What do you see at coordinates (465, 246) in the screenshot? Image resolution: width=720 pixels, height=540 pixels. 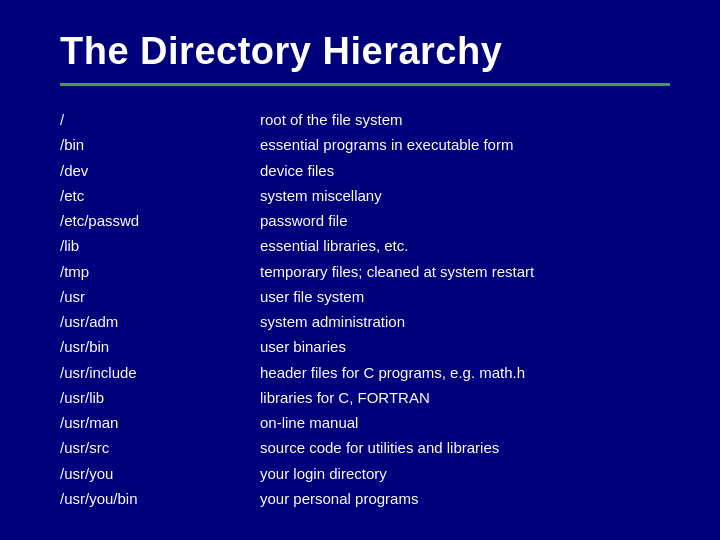 I see `description-item: essential libraries, etc.` at bounding box center [465, 246].